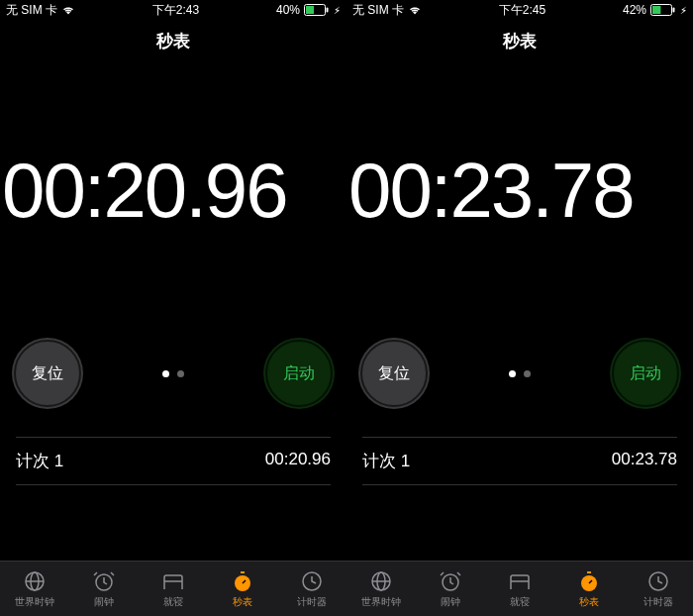 Image resolution: width=693 pixels, height=616 pixels. What do you see at coordinates (173, 462) in the screenshot?
I see `laps-list: 计次 1 00:20.96` at bounding box center [173, 462].